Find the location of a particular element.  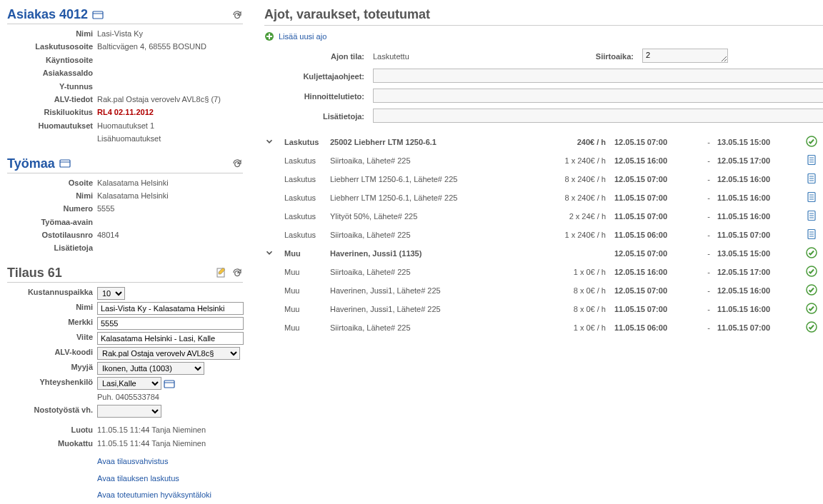

open-billing-link: Avaa tilauksen laskutus is located at coordinates (170, 478).